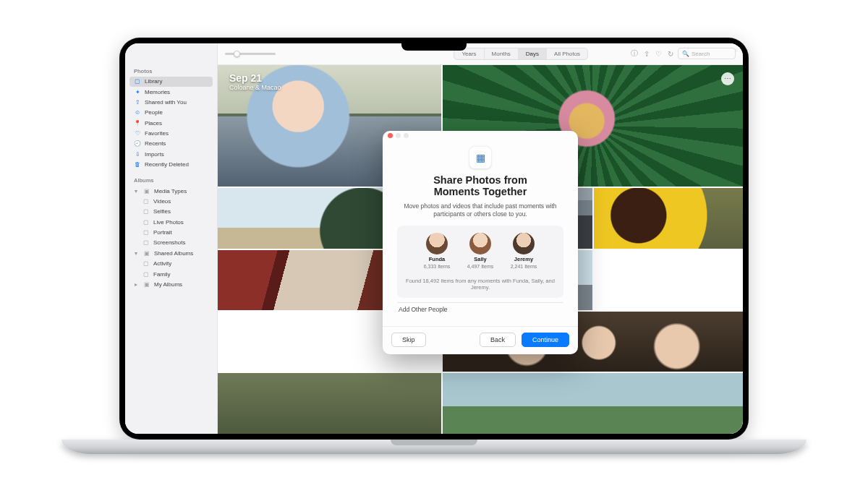 This screenshot has height=488, width=868. What do you see at coordinates (480, 309) in the screenshot?
I see `add-other-people-button: Add Other People` at bounding box center [480, 309].